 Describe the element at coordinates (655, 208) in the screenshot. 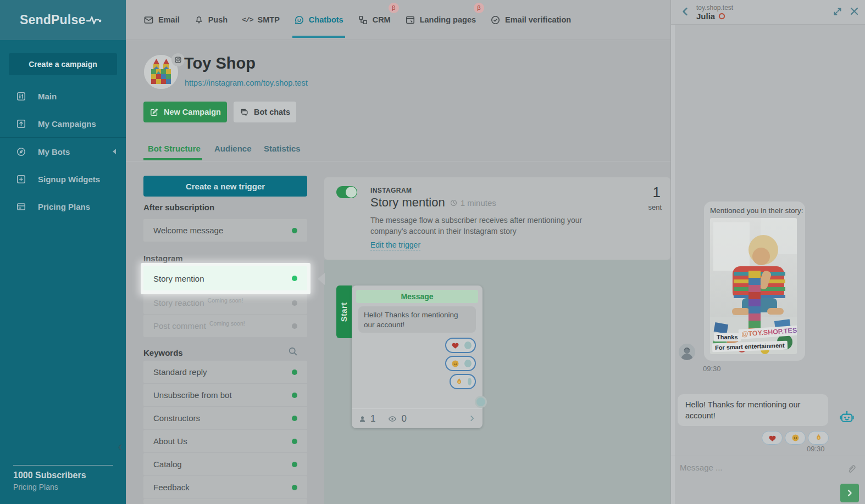

I see `sent-label: sent` at that location.